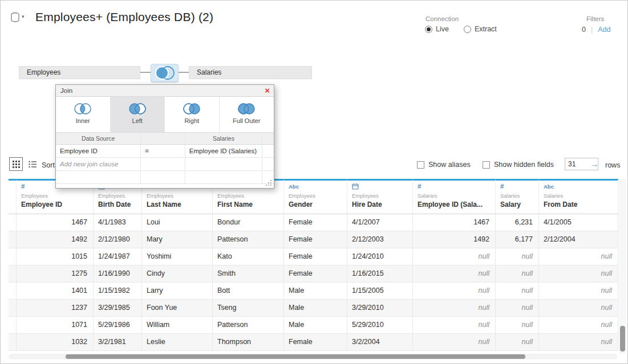 The height and width of the screenshot is (364, 628). I want to click on table-row: 10323/2/1981LeslieThompsonFemale3/2/2004…, so click(314, 342).